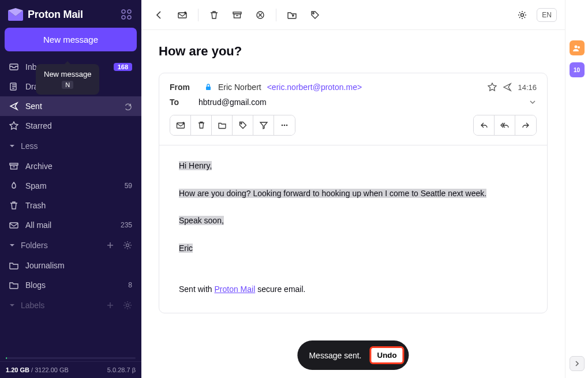  I want to click on body-greeting: Hi Henry,, so click(195, 166).